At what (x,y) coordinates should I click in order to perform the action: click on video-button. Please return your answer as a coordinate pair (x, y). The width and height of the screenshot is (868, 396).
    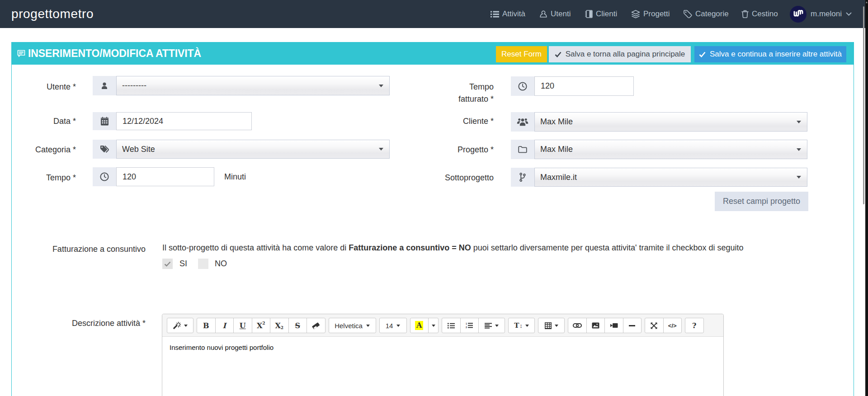
    Looking at the image, I should click on (614, 325).